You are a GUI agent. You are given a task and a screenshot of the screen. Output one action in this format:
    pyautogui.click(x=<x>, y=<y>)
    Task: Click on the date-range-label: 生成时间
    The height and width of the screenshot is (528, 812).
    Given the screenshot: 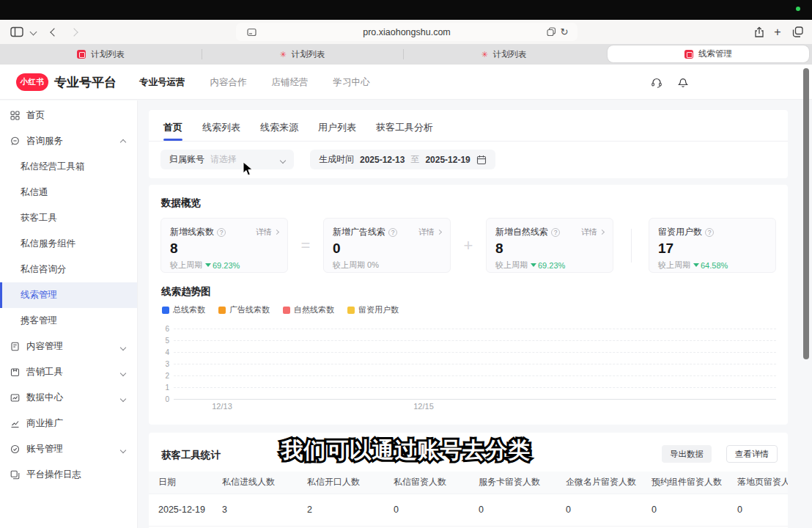 What is the action you would take?
    pyautogui.click(x=336, y=160)
    